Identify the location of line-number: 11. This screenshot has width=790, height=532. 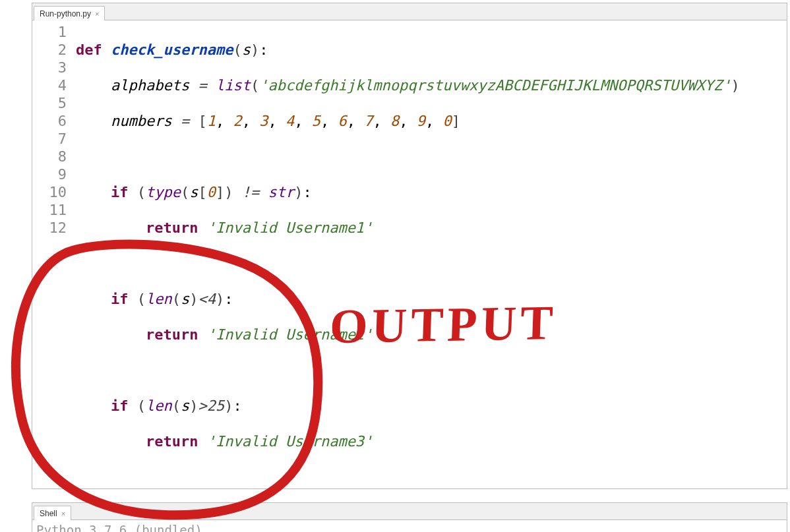
(49, 210).